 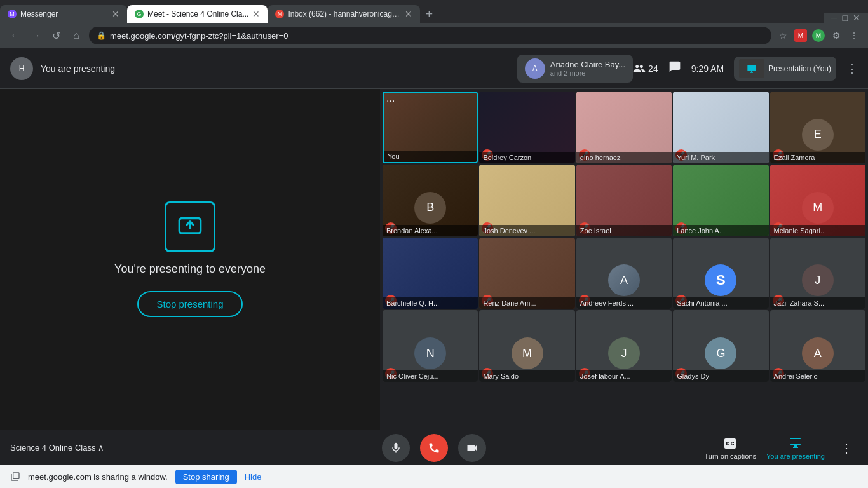 I want to click on back-button: ←, so click(x=15, y=36).